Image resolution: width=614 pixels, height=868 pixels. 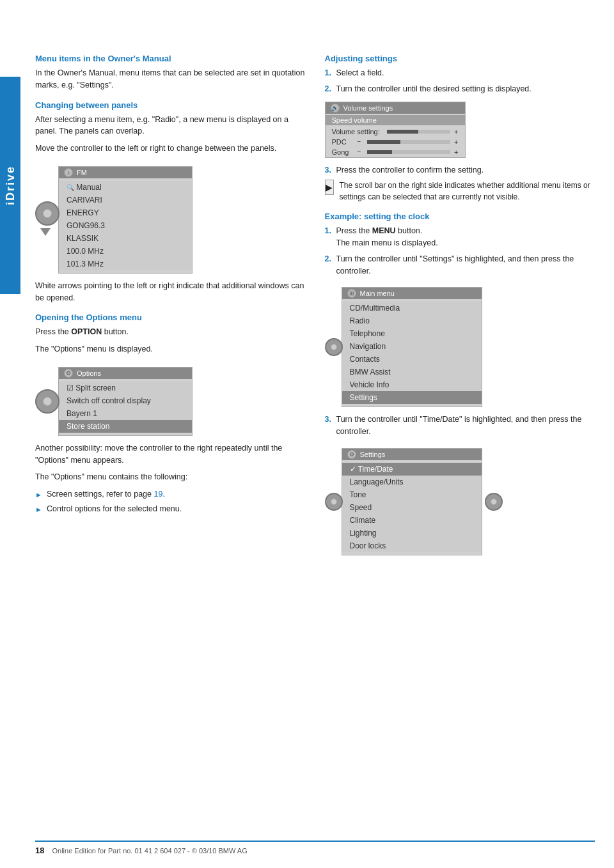 What do you see at coordinates (419, 132) in the screenshot?
I see `volume-bar-main` at bounding box center [419, 132].